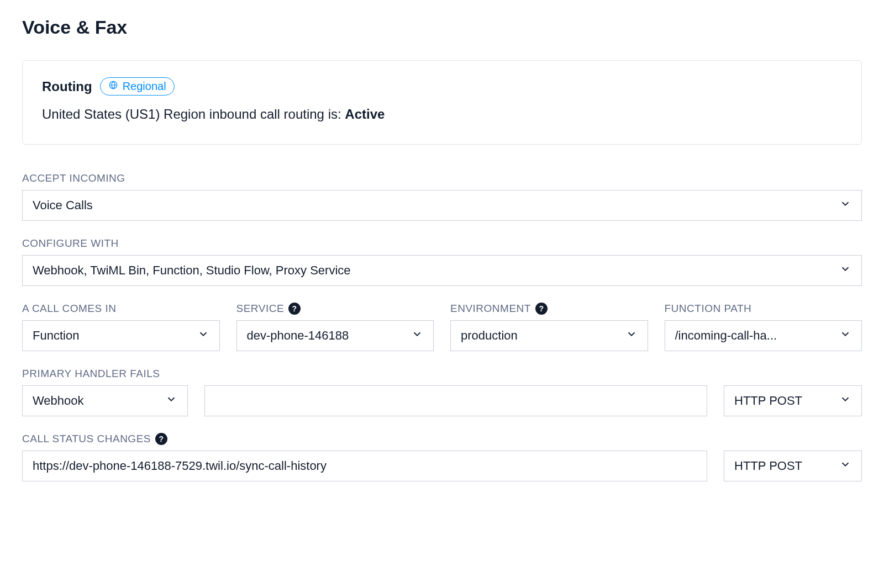 This screenshot has height=588, width=884. Describe the element at coordinates (335, 309) in the screenshot. I see `service-label: SERVICE ?` at that location.